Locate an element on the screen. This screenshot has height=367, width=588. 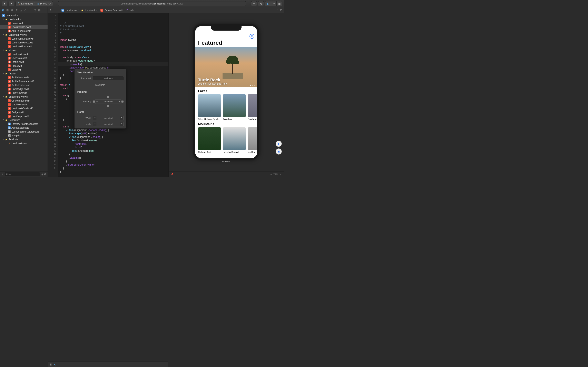
file-row: ⓘInfo.plist is located at coordinates (24, 135).